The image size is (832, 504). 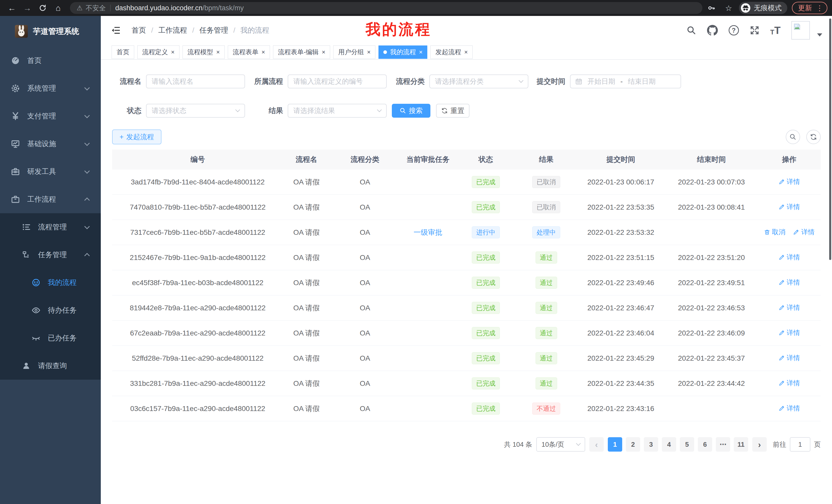 What do you see at coordinates (669, 445) in the screenshot?
I see `page-button: 4` at bounding box center [669, 445].